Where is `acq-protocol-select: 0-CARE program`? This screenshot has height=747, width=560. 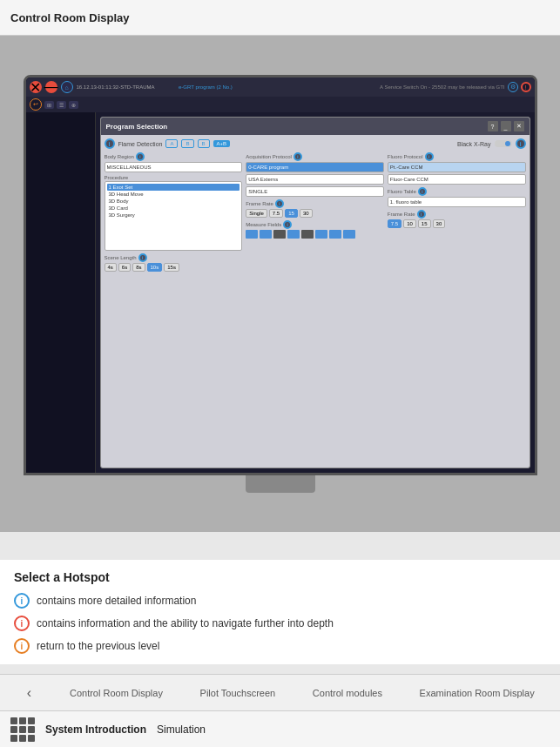
acq-protocol-select: 0-CARE program is located at coordinates (315, 167).